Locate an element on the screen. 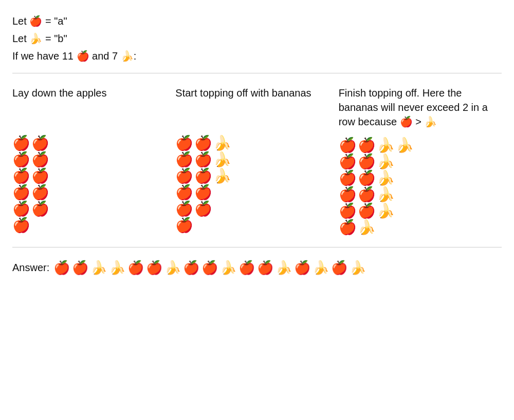  col1-title: Lay down the apples is located at coordinates (89, 106).